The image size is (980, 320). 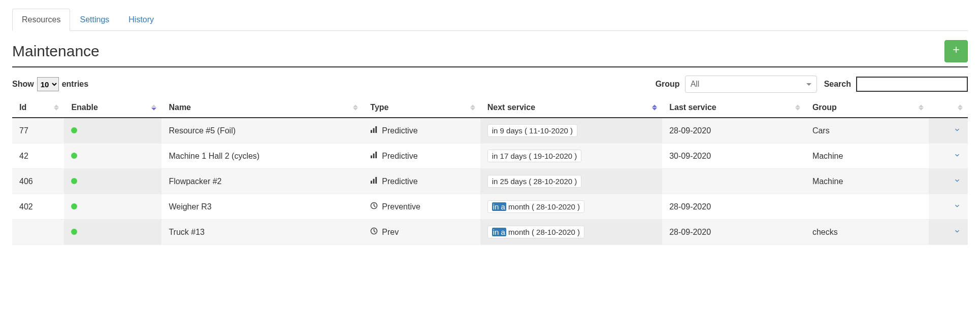 What do you see at coordinates (38, 108) in the screenshot?
I see `col-header-id: Id` at bounding box center [38, 108].